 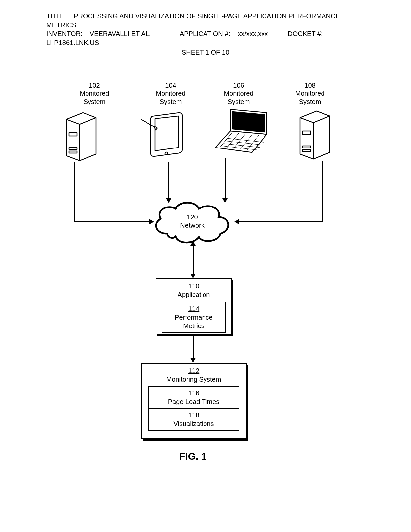 I want to click on node-label-108: 108 Monitored System, so click(x=310, y=93).